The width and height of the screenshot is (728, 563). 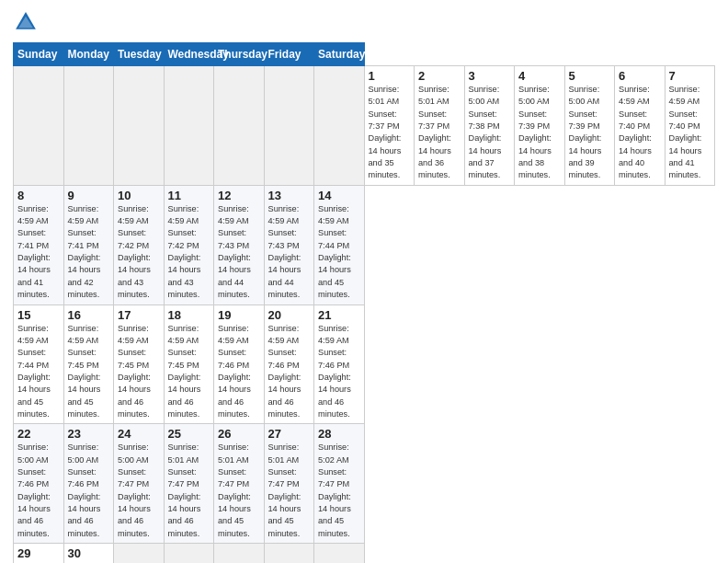 What do you see at coordinates (139, 195) in the screenshot?
I see `day-number: 10` at bounding box center [139, 195].